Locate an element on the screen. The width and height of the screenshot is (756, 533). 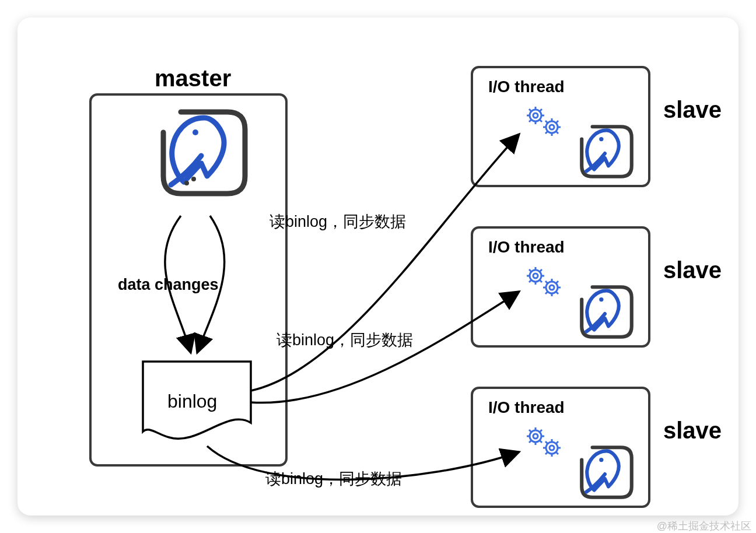
slave-title-1: slave is located at coordinates (692, 110).